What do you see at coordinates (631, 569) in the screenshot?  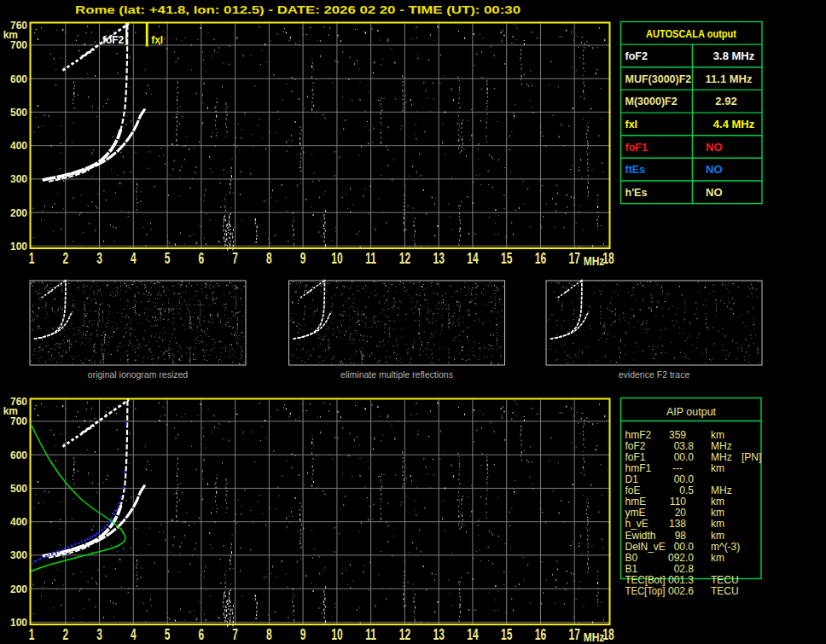 I see `svg-text: B1` at bounding box center [631, 569].